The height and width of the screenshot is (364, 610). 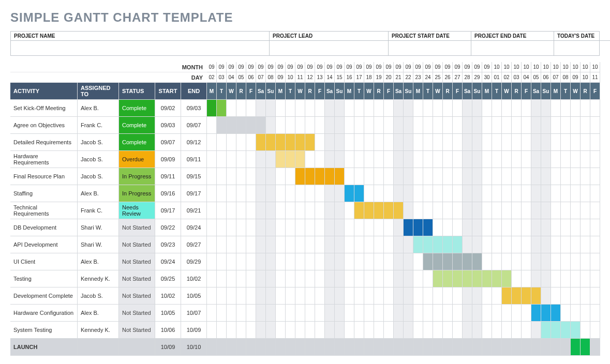 What do you see at coordinates (44, 193) in the screenshot?
I see `task-name-cell: Staffing` at bounding box center [44, 193].